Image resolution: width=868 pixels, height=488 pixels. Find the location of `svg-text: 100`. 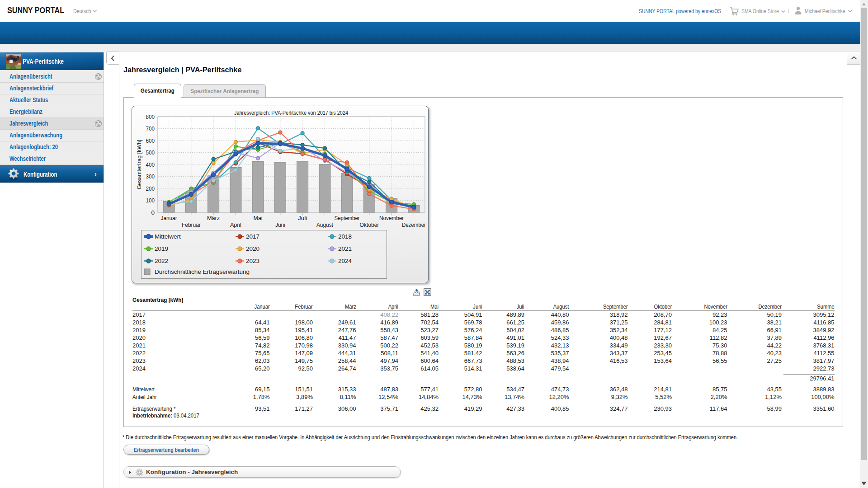

svg-text: 100 is located at coordinates (151, 201).